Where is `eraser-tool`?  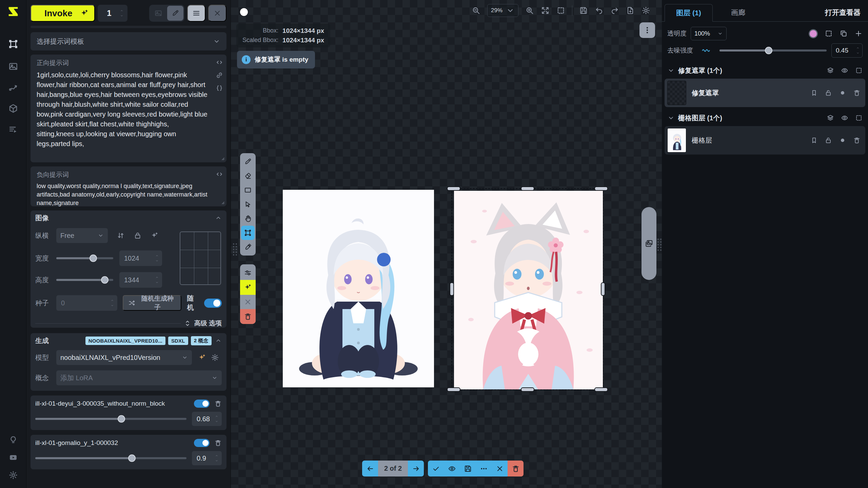
eraser-tool is located at coordinates (248, 176).